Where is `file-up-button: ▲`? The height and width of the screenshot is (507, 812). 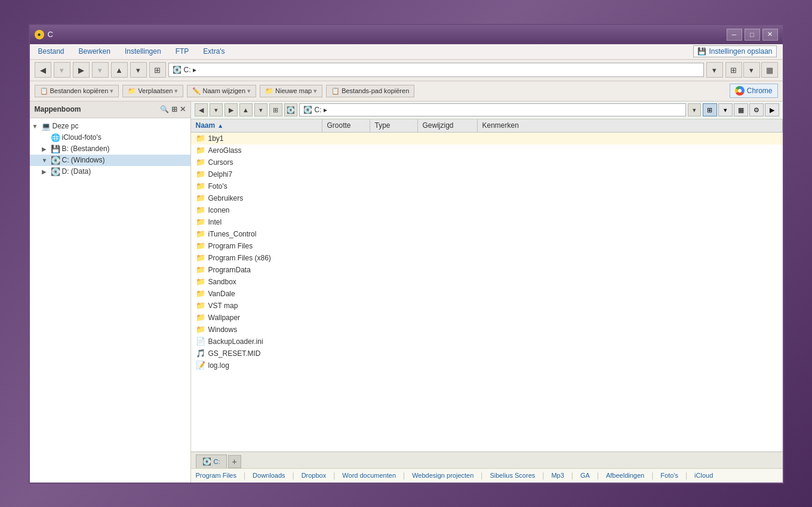 file-up-button: ▲ is located at coordinates (246, 110).